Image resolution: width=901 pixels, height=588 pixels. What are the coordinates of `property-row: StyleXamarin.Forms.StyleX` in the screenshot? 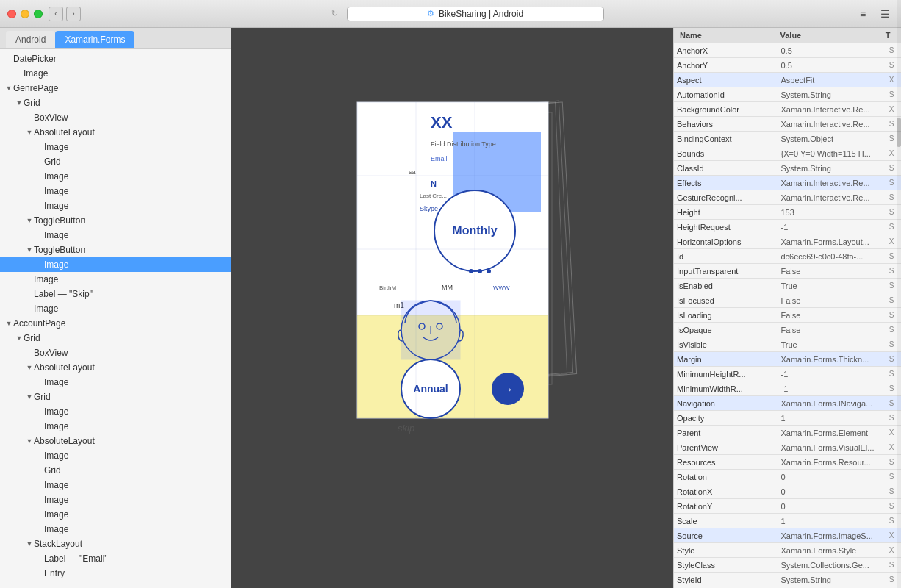 It's located at (788, 551).